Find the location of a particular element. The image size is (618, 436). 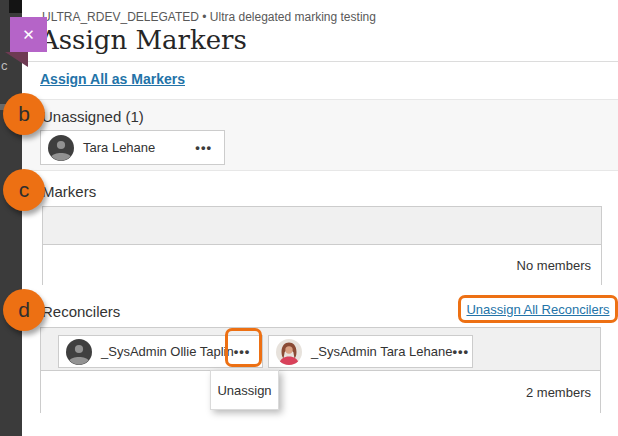

background-text-fragment: c is located at coordinates (4, 66).